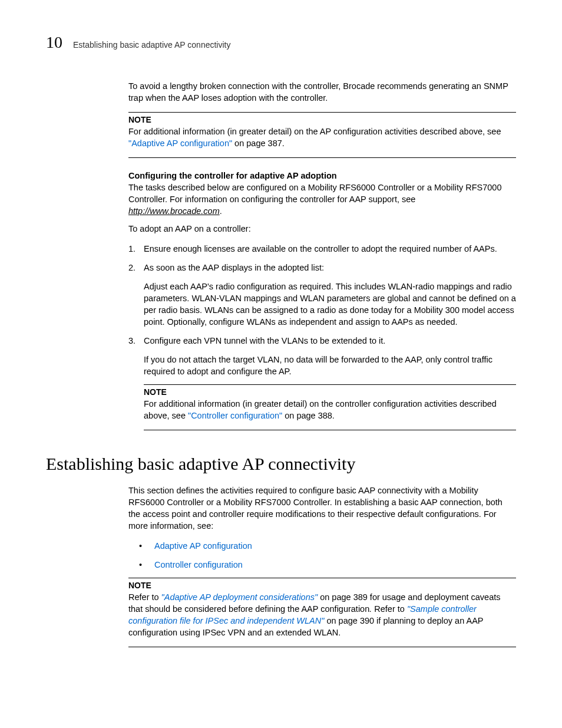  Describe the element at coordinates (203, 546) in the screenshot. I see `link-adaptive-ap-config: Adaptive AP configuration` at that location.